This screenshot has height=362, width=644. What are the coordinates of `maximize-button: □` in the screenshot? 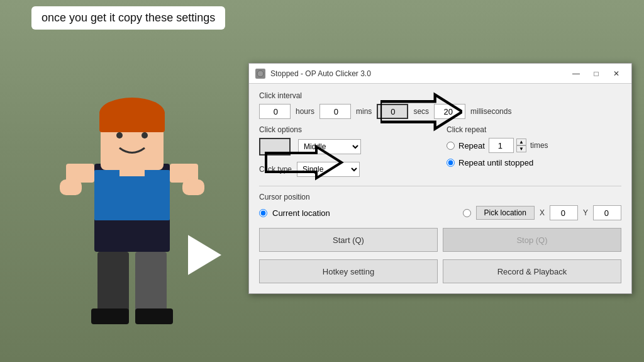 It's located at (596, 74).